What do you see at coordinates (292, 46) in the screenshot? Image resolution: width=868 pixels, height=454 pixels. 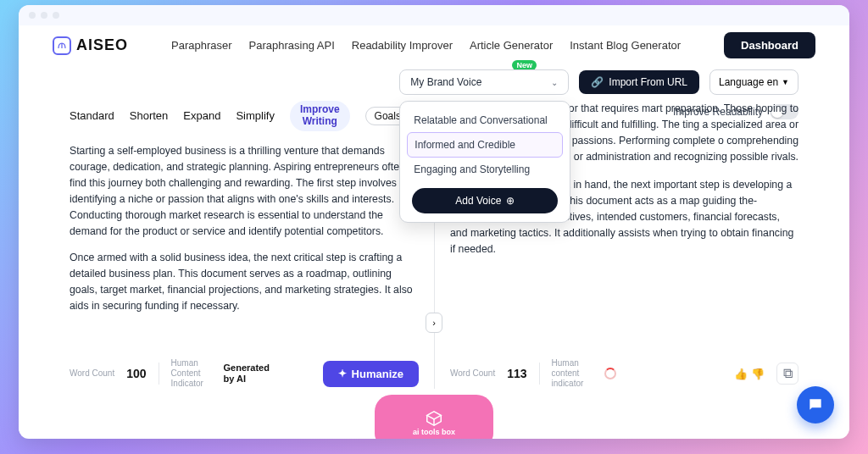 I see `nav-paraphrasing-api: Paraphrasing API` at bounding box center [292, 46].